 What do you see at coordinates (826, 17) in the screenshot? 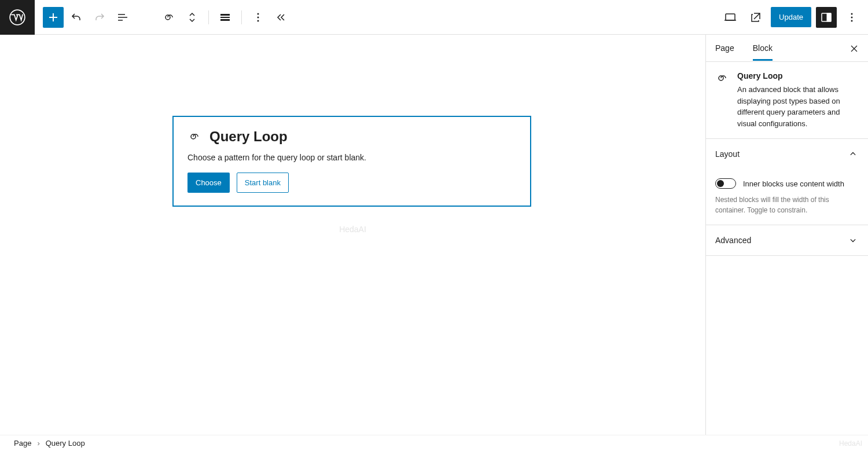
I see `sidebar-icon` at bounding box center [826, 17].